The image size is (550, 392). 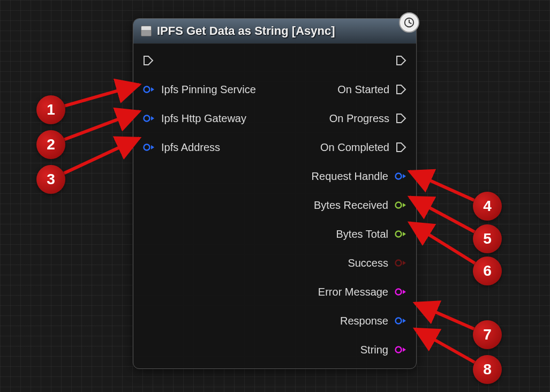 I want to click on output-pin-5: Response, so click(x=373, y=321).